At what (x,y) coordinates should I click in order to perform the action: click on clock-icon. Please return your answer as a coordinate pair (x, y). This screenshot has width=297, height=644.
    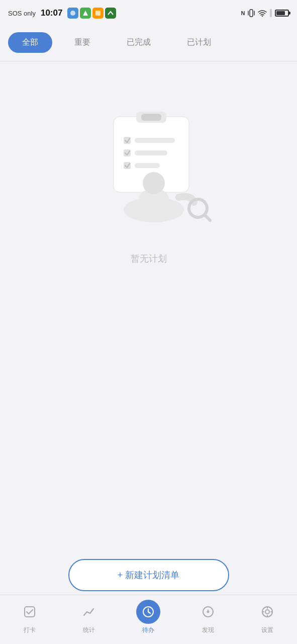
    Looking at the image, I should click on (148, 612).